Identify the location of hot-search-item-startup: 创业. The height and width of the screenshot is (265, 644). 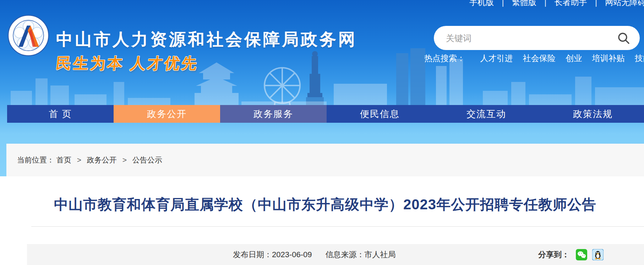
(574, 58).